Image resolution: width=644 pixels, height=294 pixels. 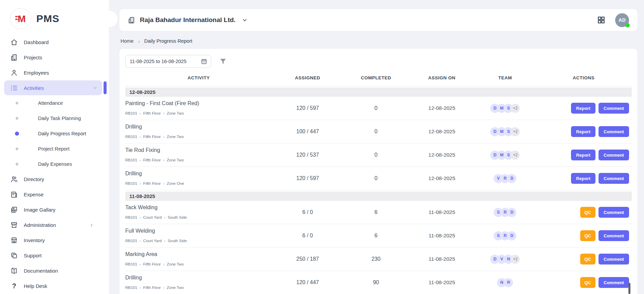 I want to click on sidebar-subitem-daily-progress-report: Daily Progress Report, so click(x=54, y=134).